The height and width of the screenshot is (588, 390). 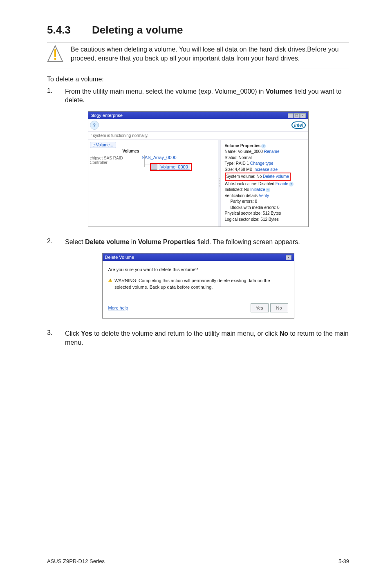 What do you see at coordinates (171, 167) in the screenshot?
I see `volume-node: Volume_0000` at bounding box center [171, 167].